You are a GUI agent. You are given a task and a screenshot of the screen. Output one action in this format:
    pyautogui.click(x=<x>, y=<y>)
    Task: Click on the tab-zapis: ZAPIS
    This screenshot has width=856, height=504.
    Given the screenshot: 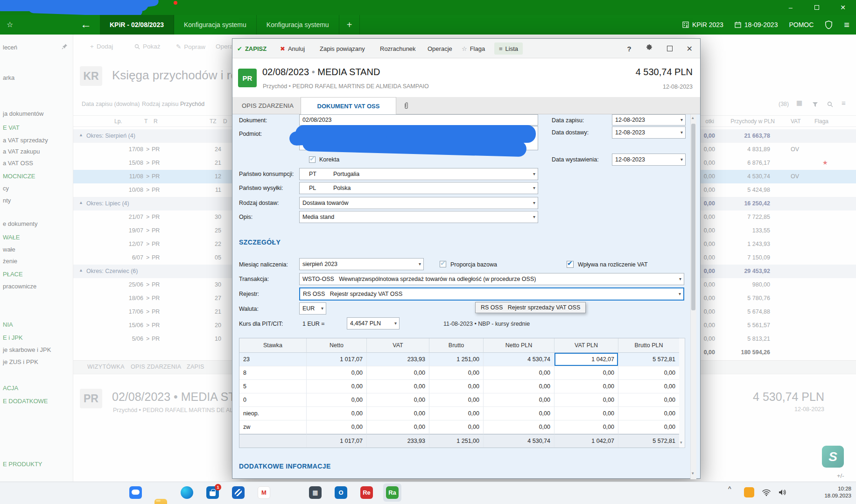 What is the action you would take?
    pyautogui.click(x=196, y=367)
    